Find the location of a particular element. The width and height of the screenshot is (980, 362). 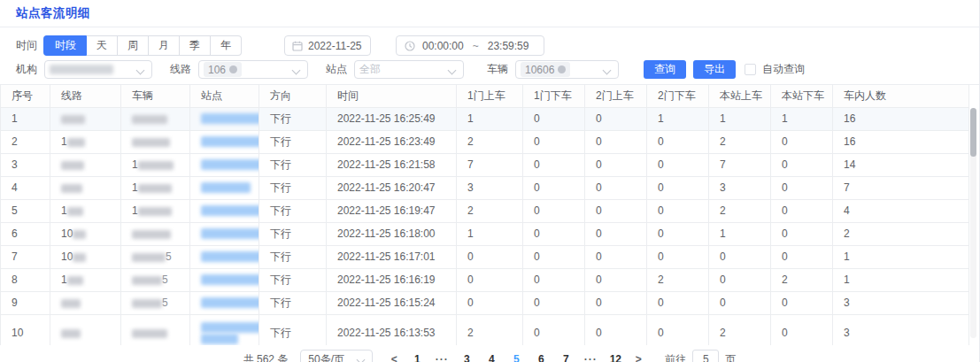

date-picker: 2022-11-25 is located at coordinates (328, 46).